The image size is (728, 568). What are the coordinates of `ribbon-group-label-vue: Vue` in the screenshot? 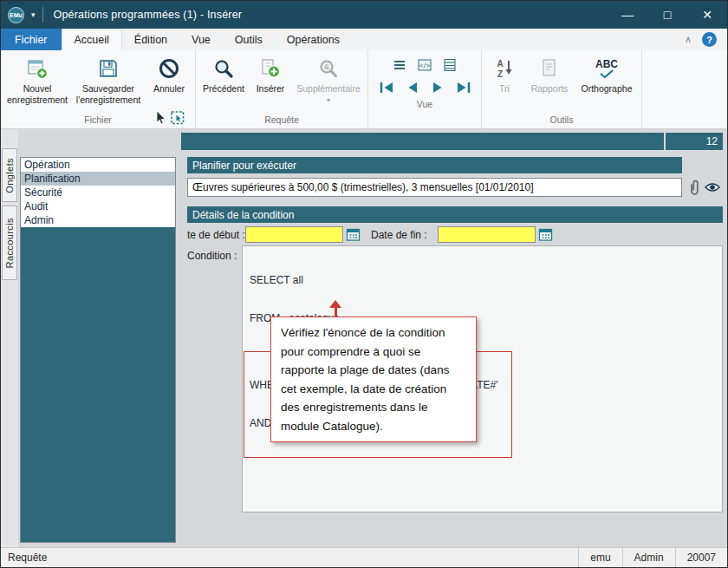 It's located at (425, 105).